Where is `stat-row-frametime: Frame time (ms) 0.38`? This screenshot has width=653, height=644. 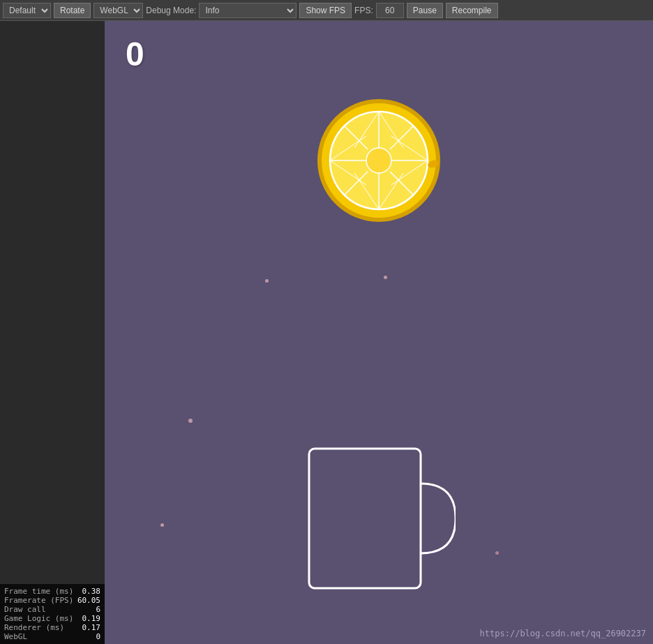 stat-row-frametime: Frame time (ms) 0.38 is located at coordinates (52, 592).